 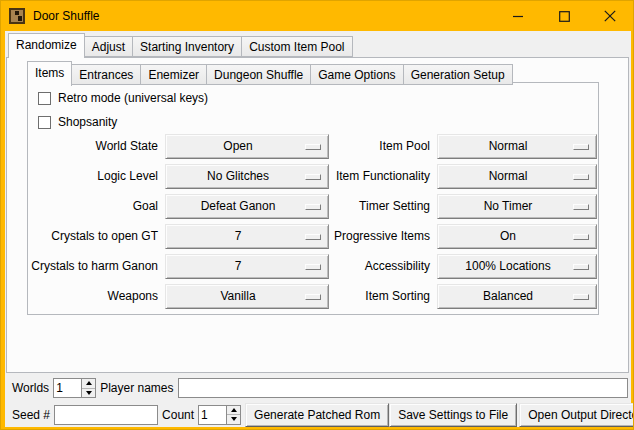 What do you see at coordinates (238, 296) in the screenshot?
I see `weapons-value: Vanilla` at bounding box center [238, 296].